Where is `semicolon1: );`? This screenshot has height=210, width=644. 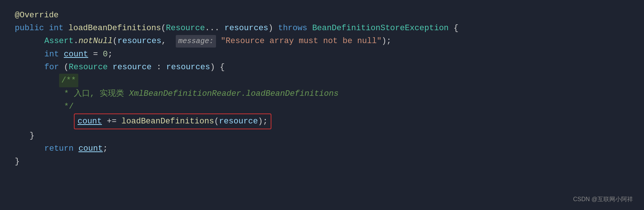 semicolon1: ); is located at coordinates (386, 41).